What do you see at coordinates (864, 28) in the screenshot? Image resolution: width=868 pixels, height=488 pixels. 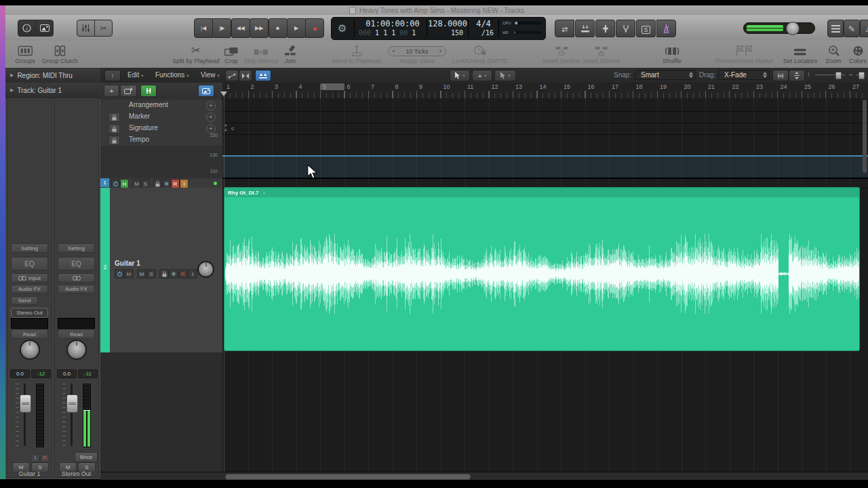 I see `apple-loops-button: ♫` at bounding box center [864, 28].